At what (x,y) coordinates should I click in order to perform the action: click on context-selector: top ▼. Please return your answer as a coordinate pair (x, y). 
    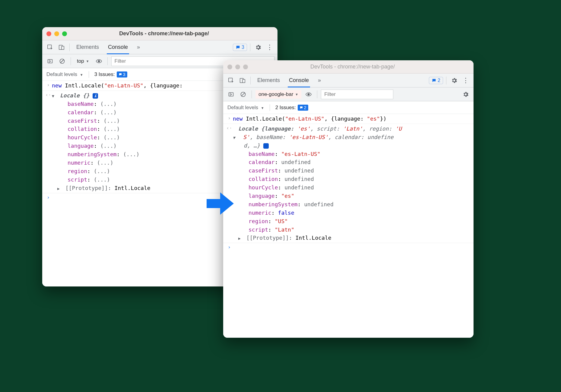
    Looking at the image, I should click on (83, 61).